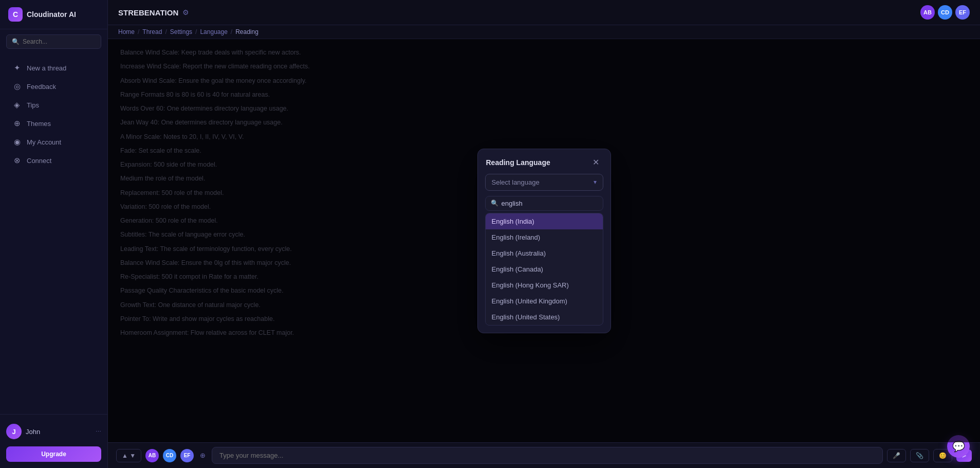 The image size is (980, 468). I want to click on language-option-en-hk: English (Hong Kong SAR), so click(544, 285).